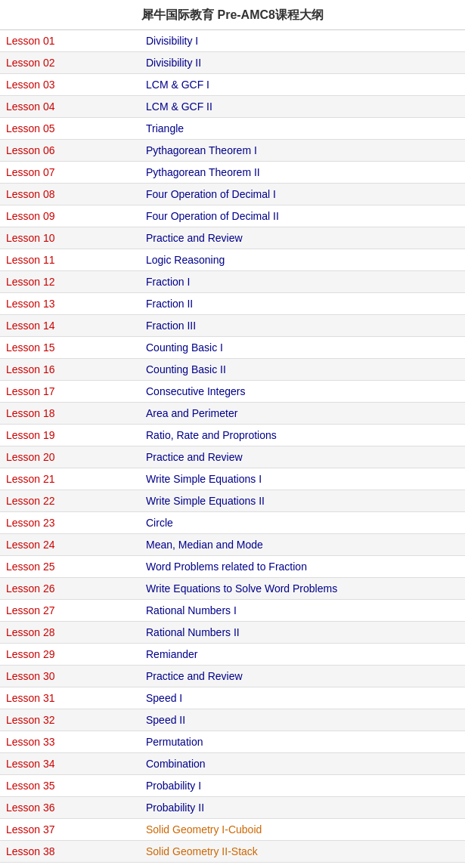 The height and width of the screenshot is (868, 465). What do you see at coordinates (302, 523) in the screenshot?
I see `lesson-topic: Circle` at bounding box center [302, 523].